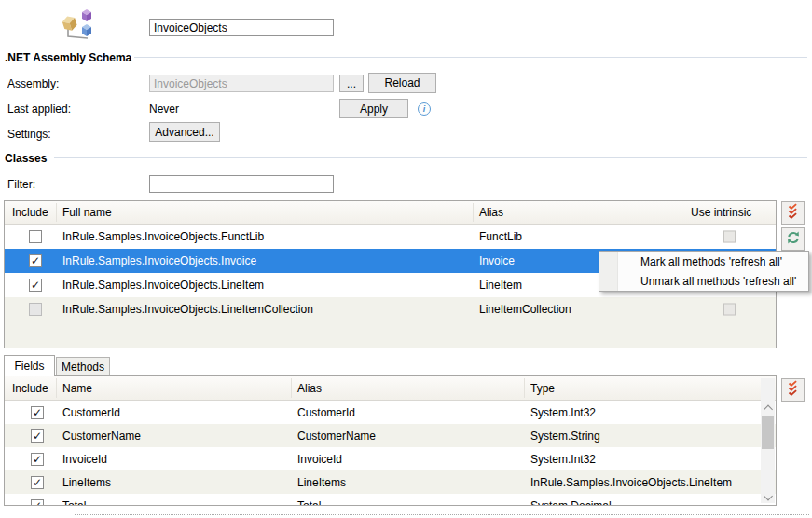 This screenshot has width=812, height=518. Describe the element at coordinates (241, 184) in the screenshot. I see `filter-input` at that location.